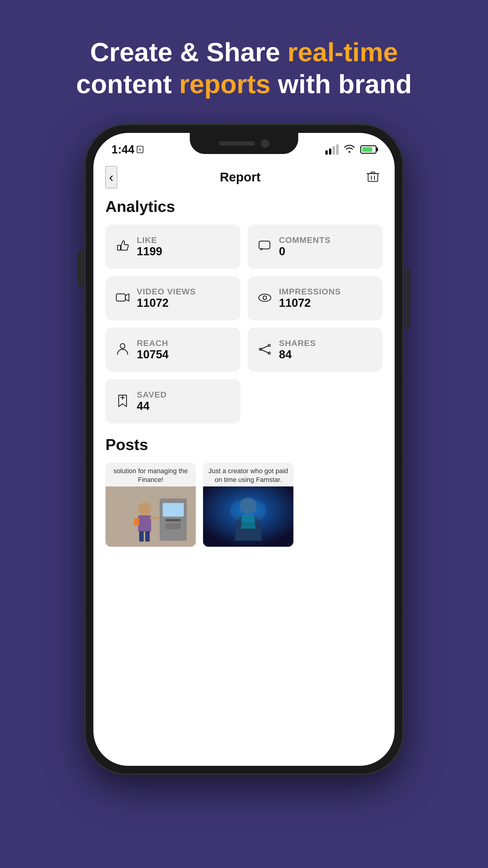 This screenshot has width=488, height=868. Describe the element at coordinates (123, 299) in the screenshot. I see `video-icon` at that location.